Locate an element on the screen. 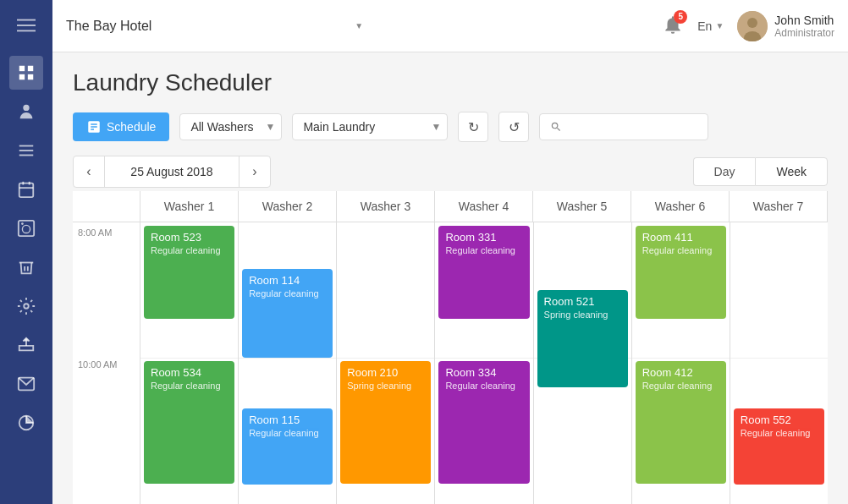  location-filter-select: Main Laundry Second Floor Laundry is located at coordinates (370, 127).